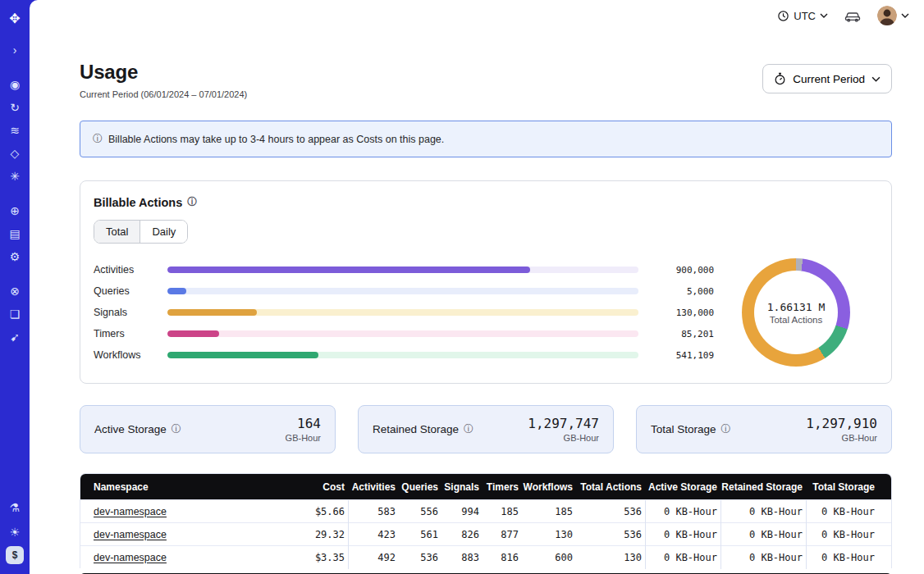 This screenshot has height=574, width=924. Describe the element at coordinates (323, 512) in the screenshot. I see `cell-cost: $5.66` at that location.